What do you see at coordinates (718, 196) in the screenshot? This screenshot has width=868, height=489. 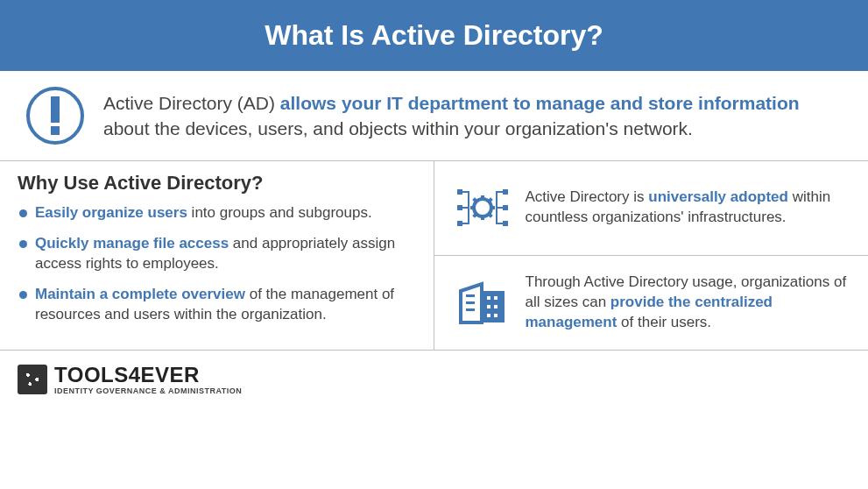 I see `benefit-highlight: universally adopted` at bounding box center [718, 196].